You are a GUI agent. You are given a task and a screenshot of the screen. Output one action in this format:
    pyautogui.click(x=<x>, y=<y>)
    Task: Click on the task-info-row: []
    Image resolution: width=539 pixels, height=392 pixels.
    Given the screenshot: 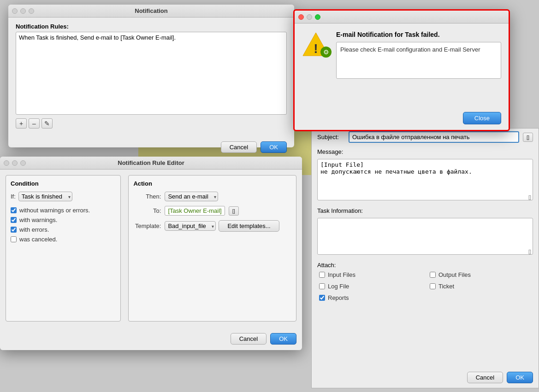 What is the action you would take?
    pyautogui.click(x=425, y=237)
    